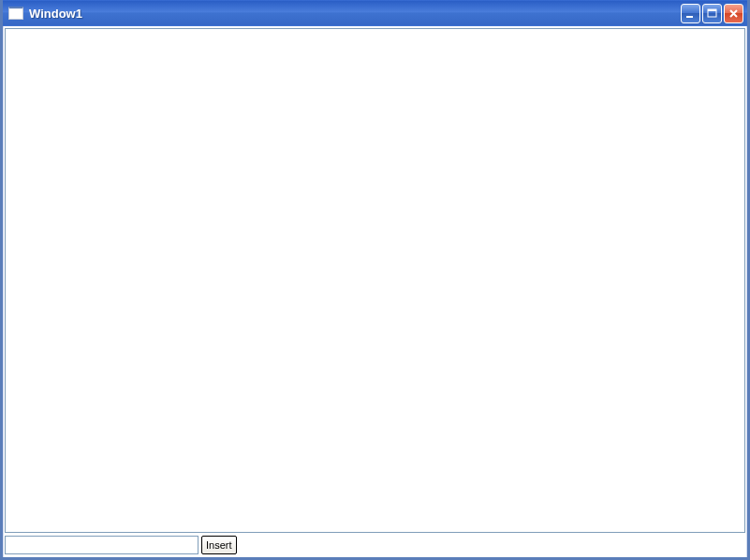  Describe the element at coordinates (712, 13) in the screenshot. I see `maximize-icon` at that location.